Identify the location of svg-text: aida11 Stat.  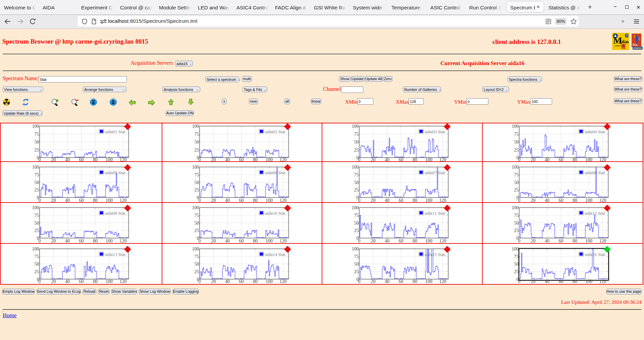
(435, 213).